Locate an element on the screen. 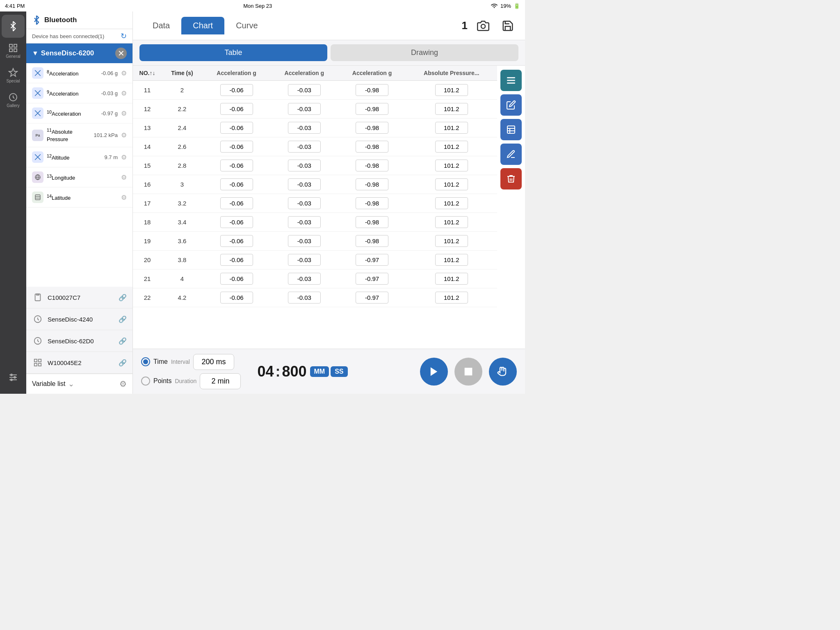  variable-list-text: Variable list is located at coordinates (49, 384).